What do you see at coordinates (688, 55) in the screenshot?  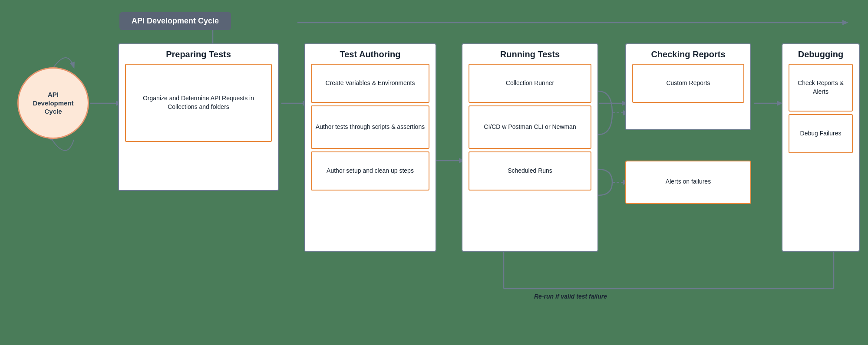 I see `checking-reports-title: Checking Reports` at bounding box center [688, 55].